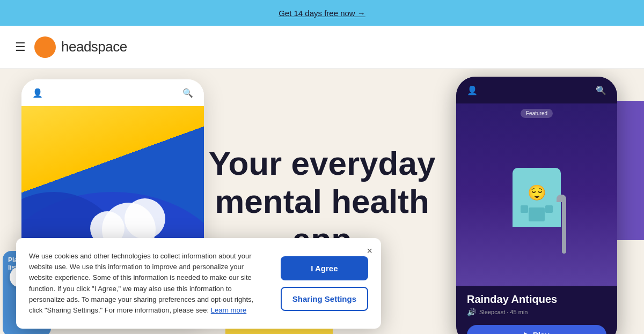 This screenshot has width=644, height=334. Describe the element at coordinates (564, 227) in the screenshot. I see `lamp-post-icon` at that location.